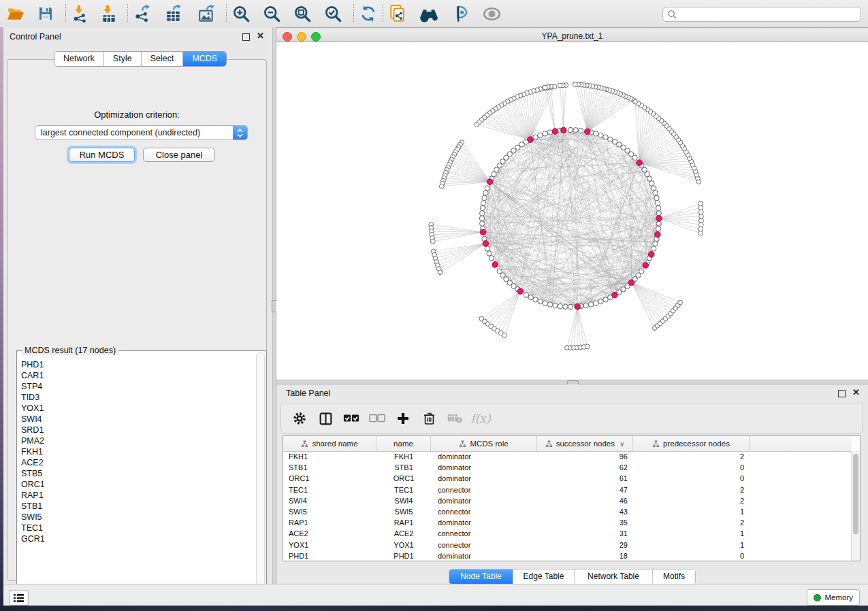  What do you see at coordinates (138, 539) in the screenshot?
I see `mcds-result-item: GCR1` at bounding box center [138, 539].